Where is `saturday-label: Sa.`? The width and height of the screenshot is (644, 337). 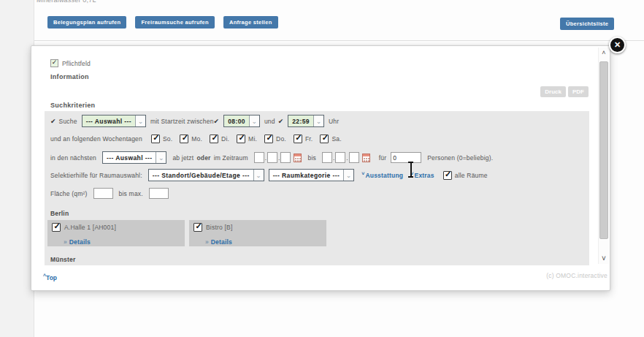 saturday-label: Sa. is located at coordinates (336, 139).